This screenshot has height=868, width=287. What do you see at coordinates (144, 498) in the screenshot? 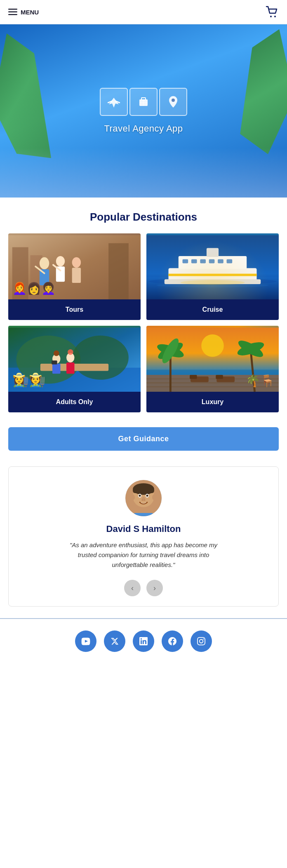
I see `avatar` at bounding box center [144, 498].